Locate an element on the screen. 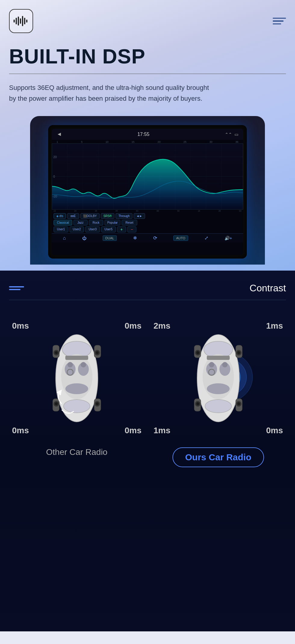 The width and height of the screenshot is (295, 644). ours-time-bottom-right: 0ms is located at coordinates (275, 431).